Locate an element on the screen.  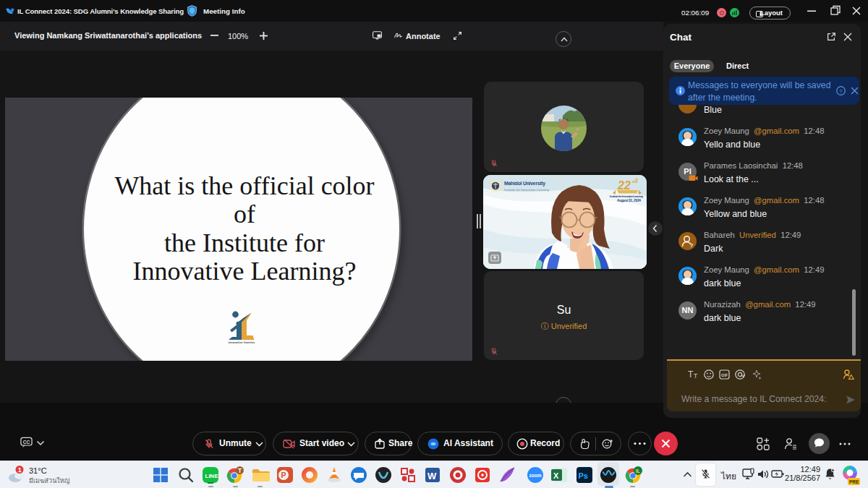
svg-text: X is located at coordinates (556, 476).